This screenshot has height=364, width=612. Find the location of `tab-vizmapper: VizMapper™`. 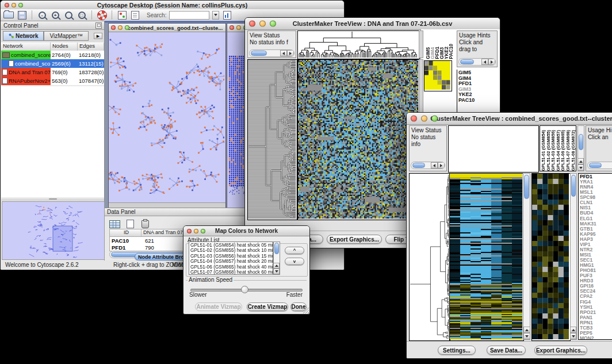

tab-vizmapper: VizMapper™ is located at coordinates (66, 36).